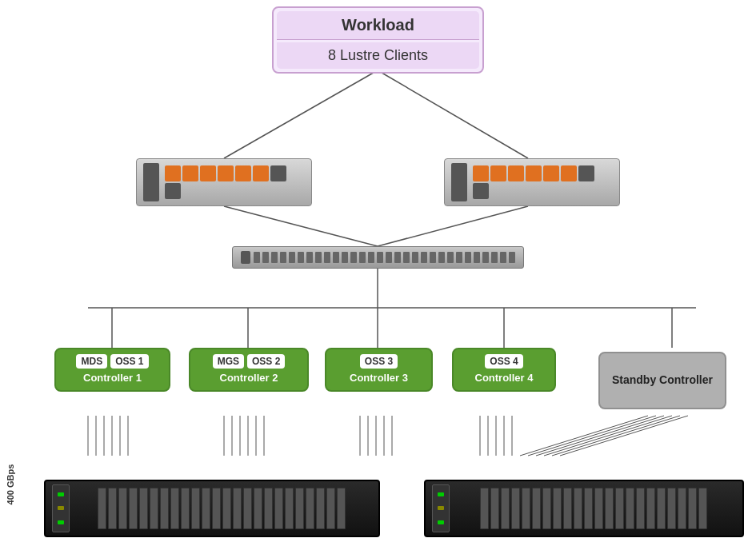 This screenshot has height=554, width=756. What do you see at coordinates (662, 380) in the screenshot?
I see `standby-name: Standby Controller` at bounding box center [662, 380].